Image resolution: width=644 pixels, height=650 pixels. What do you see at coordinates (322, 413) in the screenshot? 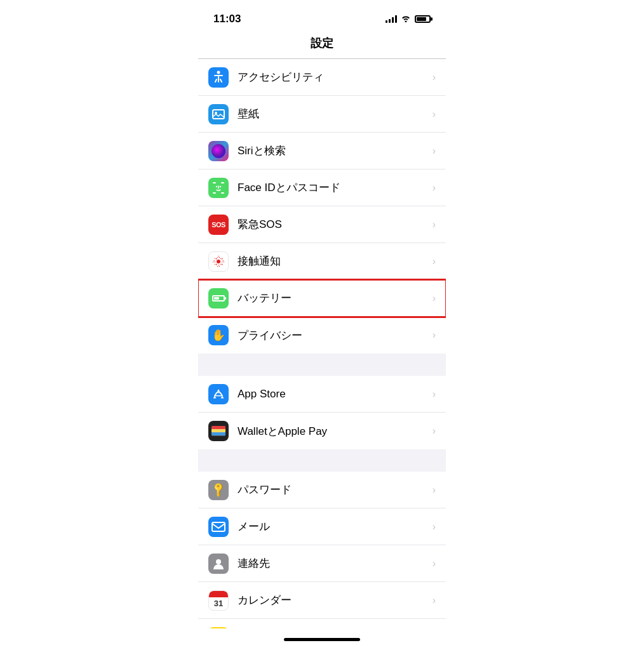
I see `settings-section-2: App Store › WalletとApple Pay ›` at bounding box center [322, 413].